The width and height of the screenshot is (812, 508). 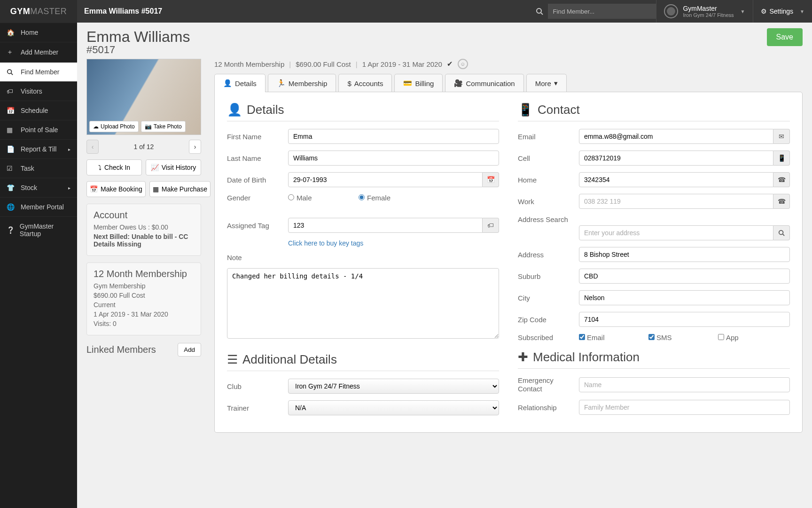 What do you see at coordinates (394, 136) in the screenshot?
I see `first-name-input` at bounding box center [394, 136].